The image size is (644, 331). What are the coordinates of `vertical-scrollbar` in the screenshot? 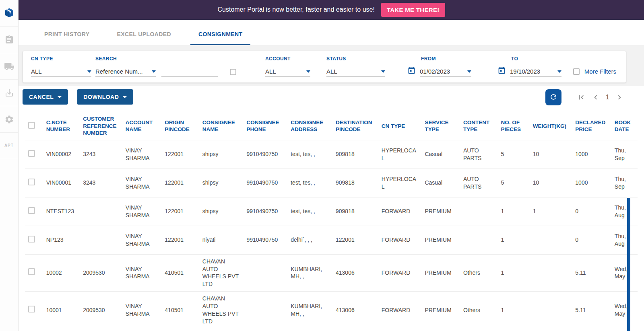 It's located at (629, 265).